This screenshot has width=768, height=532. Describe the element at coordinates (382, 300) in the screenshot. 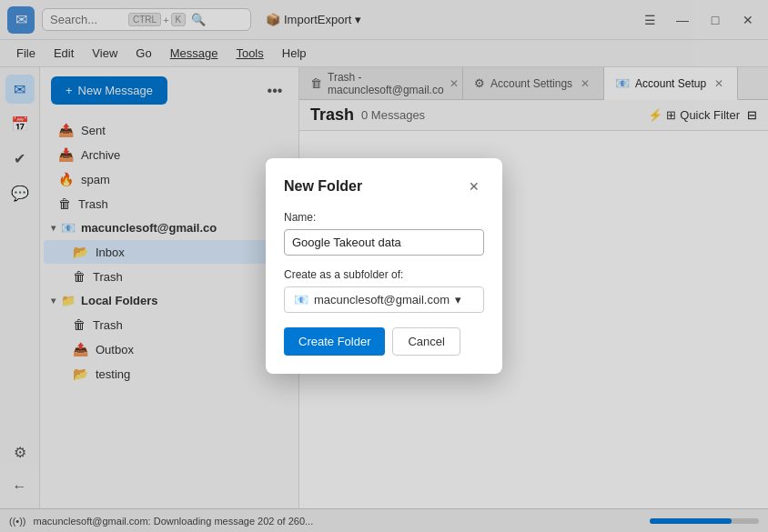

I see `subfolder-value: macunclesoft@gmail.com` at that location.